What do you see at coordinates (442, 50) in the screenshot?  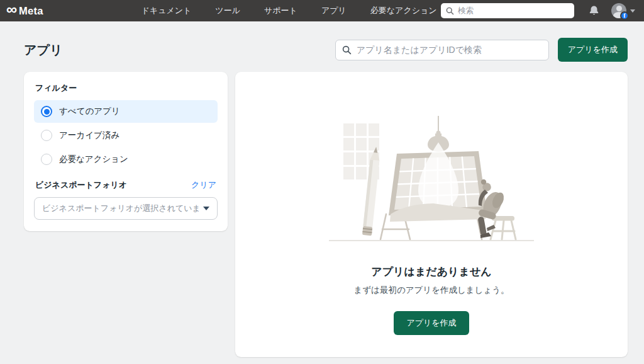 I see `app-search-box` at bounding box center [442, 50].